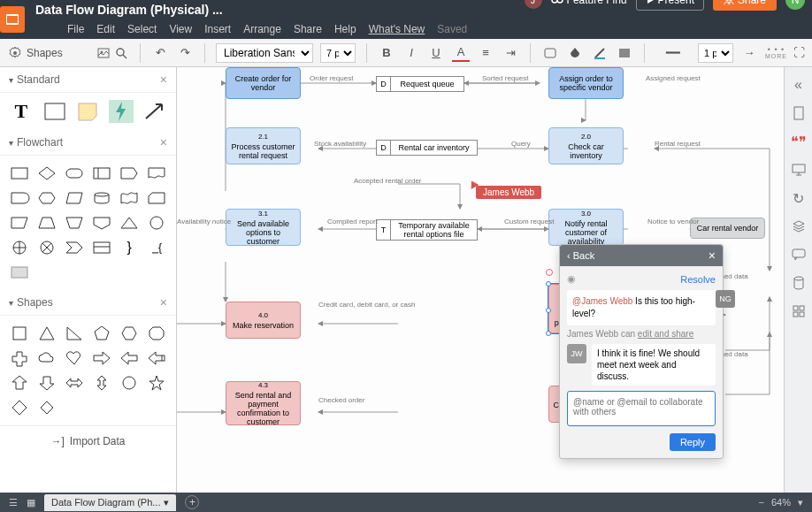 The height and width of the screenshot is (512, 812). Describe the element at coordinates (586, 146) in the screenshot. I see `node-2-0: 2.0Check car inventory` at that location.